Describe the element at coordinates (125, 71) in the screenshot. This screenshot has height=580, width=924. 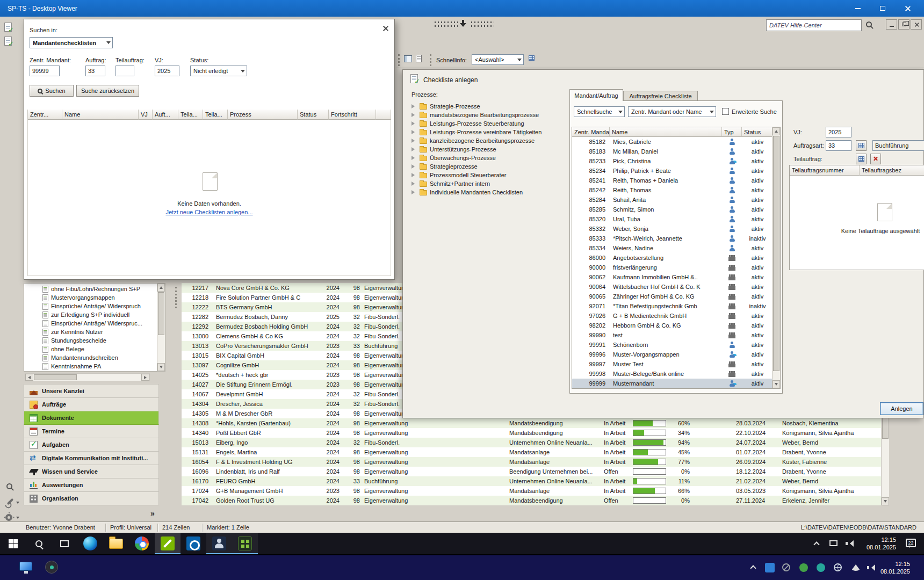
I see `teilauftrag-input` at that location.